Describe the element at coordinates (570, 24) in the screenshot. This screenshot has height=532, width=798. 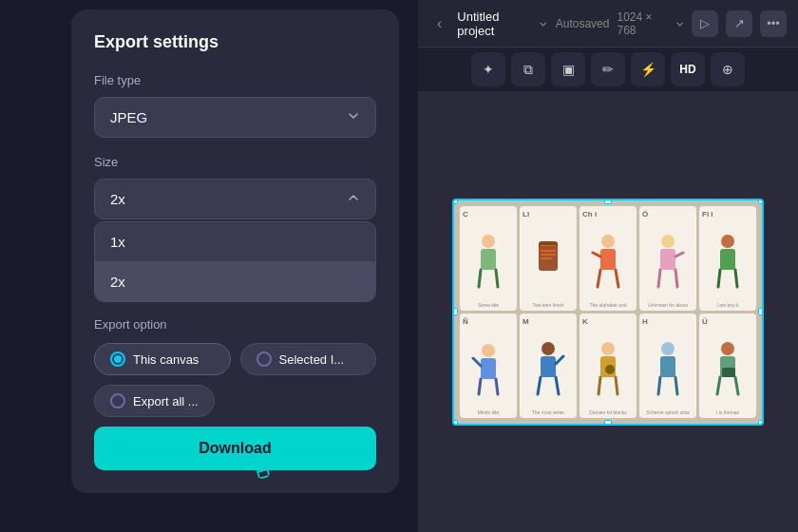
I see `project-name: Untitled project Autosaved 1024 × 768` at that location.